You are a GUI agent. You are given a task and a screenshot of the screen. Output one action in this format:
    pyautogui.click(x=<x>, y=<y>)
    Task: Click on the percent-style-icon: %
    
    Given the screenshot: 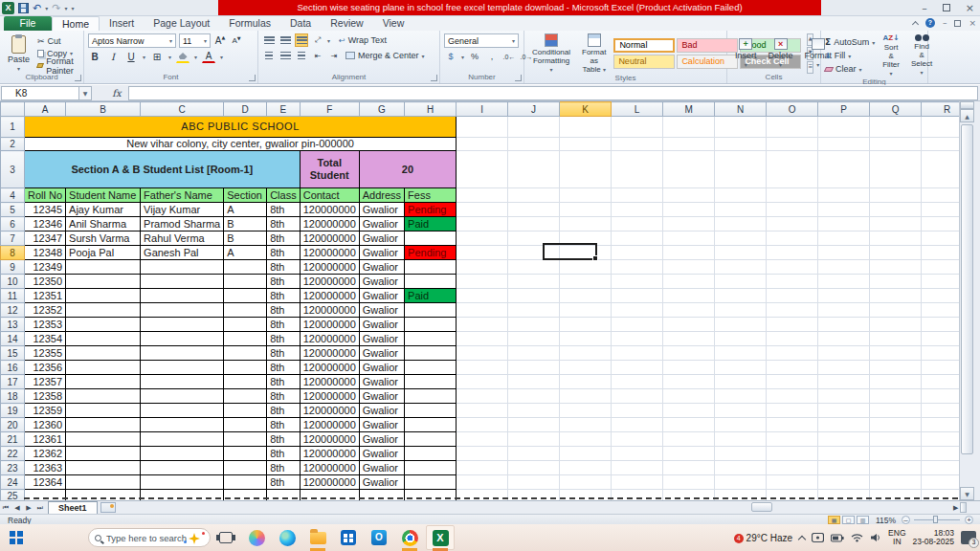 What is the action you would take?
    pyautogui.click(x=475, y=56)
    